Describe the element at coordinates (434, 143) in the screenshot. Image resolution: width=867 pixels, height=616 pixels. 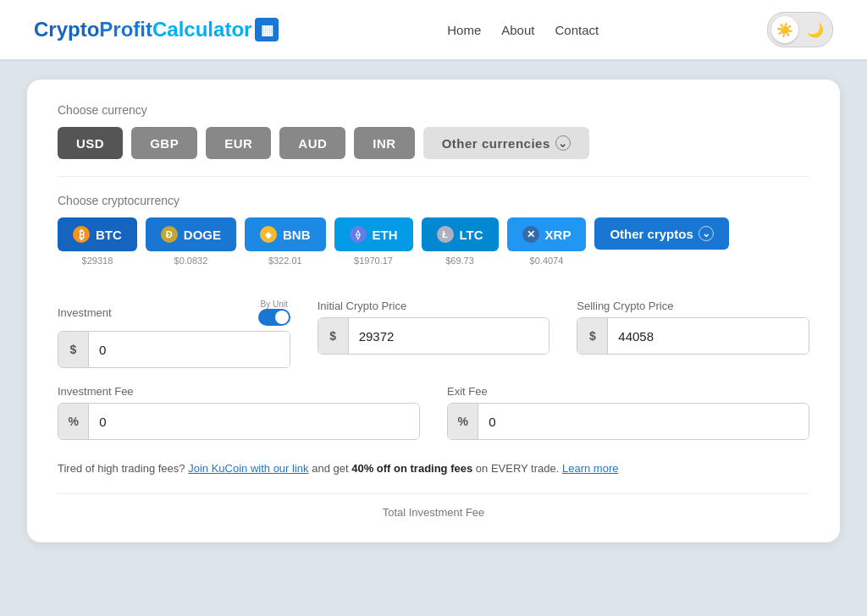
I see `currency-row: USD GBP EUR AUD INR Other currencies ⌄` at that location.